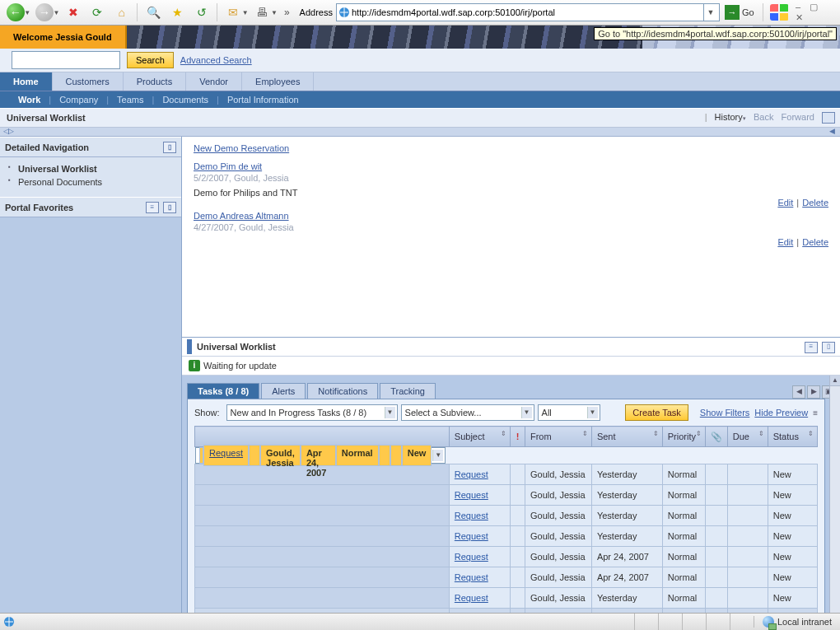 This screenshot has width=840, height=630. What do you see at coordinates (786, 242) in the screenshot?
I see `demo-2-edit: Edit` at bounding box center [786, 242].